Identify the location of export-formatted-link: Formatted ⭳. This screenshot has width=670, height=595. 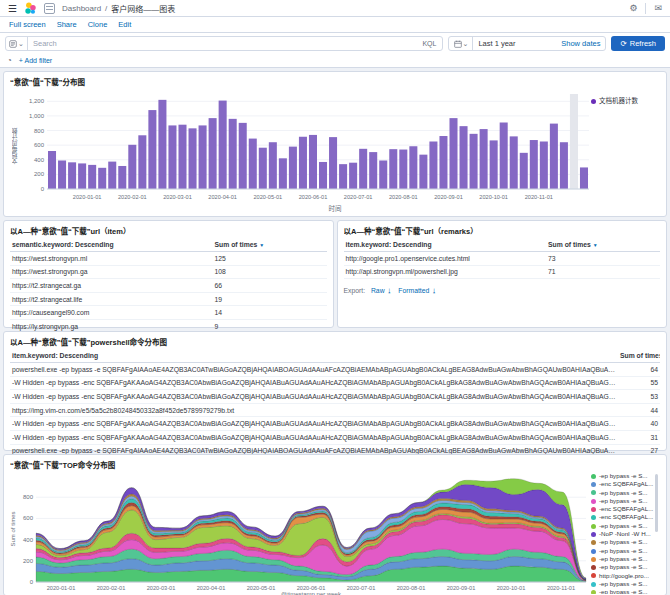
(418, 290).